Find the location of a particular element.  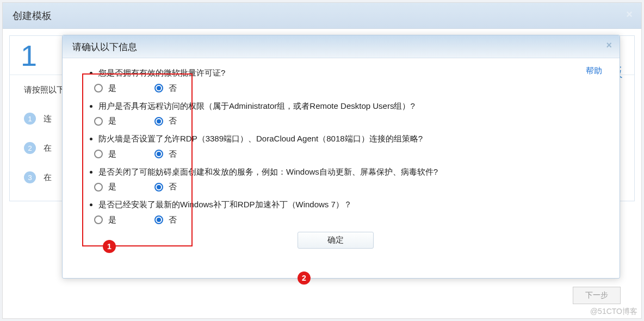

modal-title-bar: 请确认以下信息 × is located at coordinates (341, 47).